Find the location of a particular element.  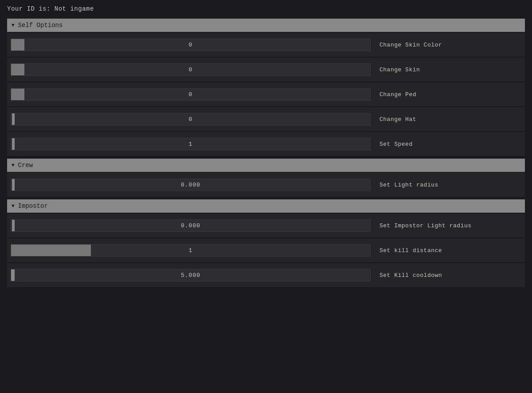

slider-set-light-radius: 0.000 is located at coordinates (191, 185).